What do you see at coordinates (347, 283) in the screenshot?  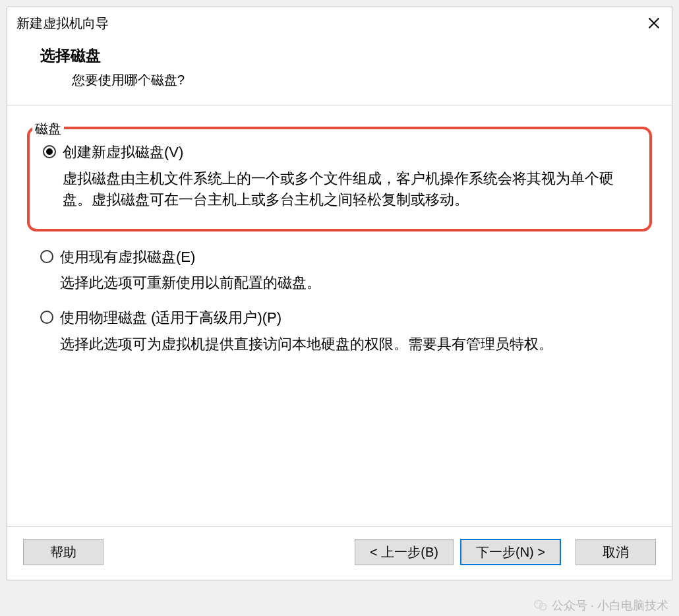 I see `option-desc-use-existing: 选择此选项可重新使用以前配置的磁盘。` at bounding box center [347, 283].